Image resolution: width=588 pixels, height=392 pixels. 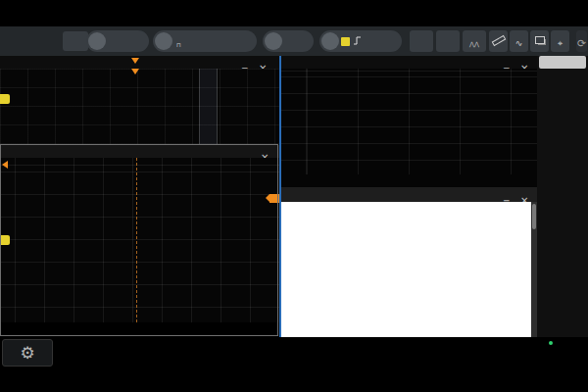 What do you see at coordinates (330, 41) in the screenshot?
I see `trigger-knob` at bounding box center [330, 41].